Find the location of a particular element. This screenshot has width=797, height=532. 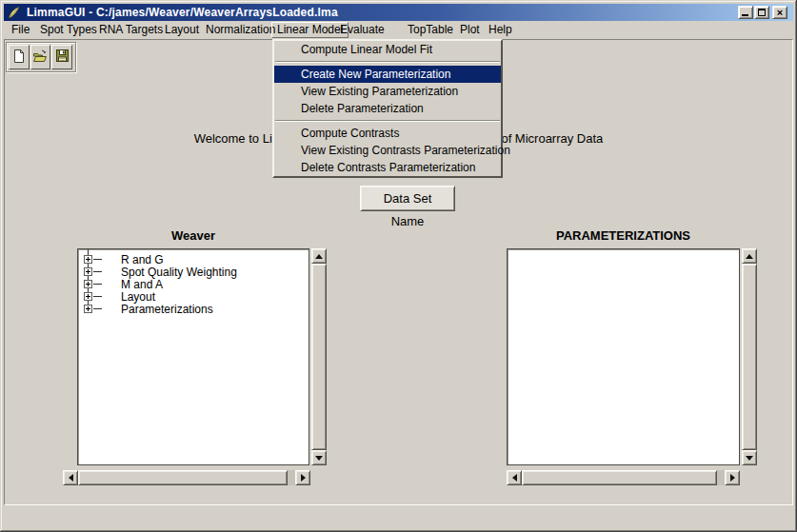

window-title: LimmaGUI - C:/james/Weaver/WeaverArraysL… is located at coordinates (183, 12).